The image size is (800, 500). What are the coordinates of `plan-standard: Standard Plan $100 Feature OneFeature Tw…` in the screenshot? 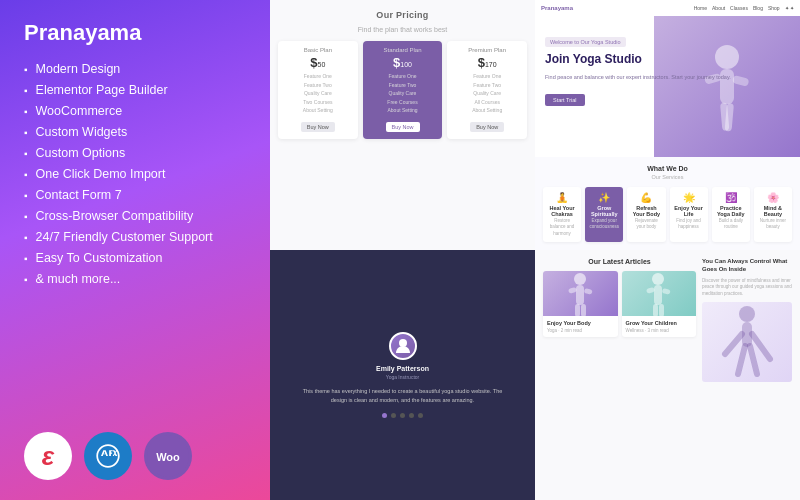 It's located at (403, 90).